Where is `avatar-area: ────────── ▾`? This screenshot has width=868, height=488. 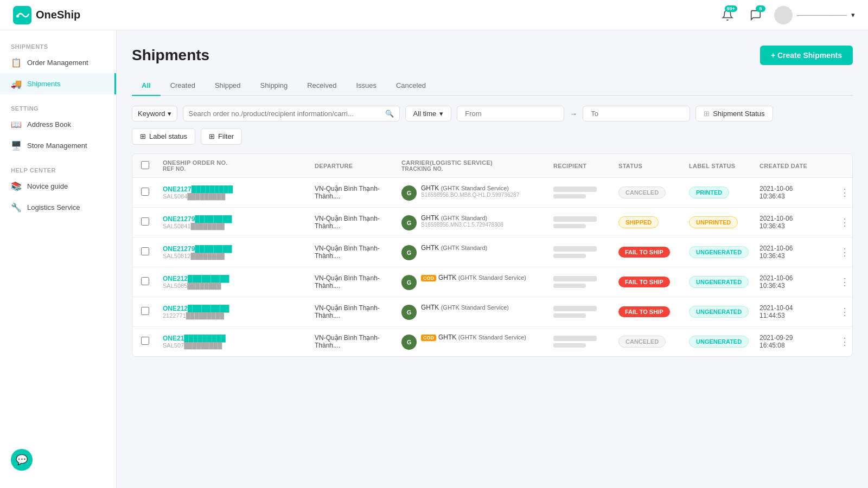
avatar-area: ────────── ▾ is located at coordinates (815, 15).